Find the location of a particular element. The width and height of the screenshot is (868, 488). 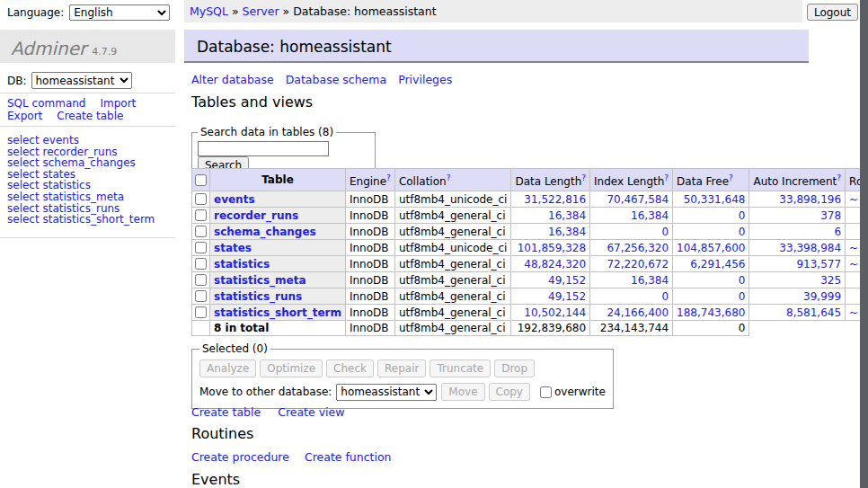

data-length-cell-link: 10,502,144 is located at coordinates (555, 313).